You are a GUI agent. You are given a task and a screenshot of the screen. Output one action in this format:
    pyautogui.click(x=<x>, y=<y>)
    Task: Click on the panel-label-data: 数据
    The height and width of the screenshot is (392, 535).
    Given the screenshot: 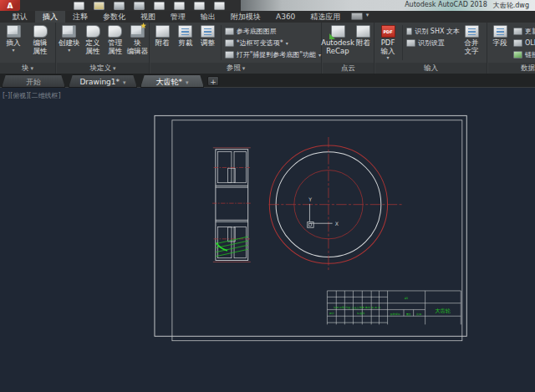 What is the action you would take?
    pyautogui.click(x=512, y=69)
    